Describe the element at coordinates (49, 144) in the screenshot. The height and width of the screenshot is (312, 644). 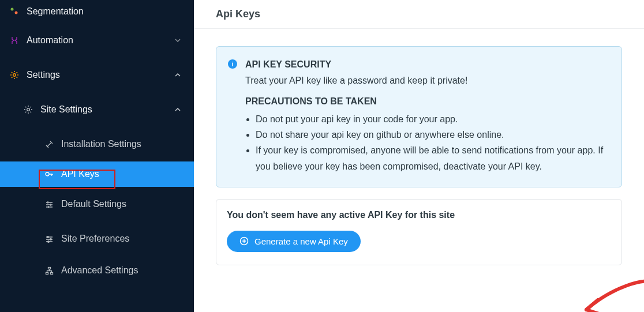
I see `wrench-icon` at that location.